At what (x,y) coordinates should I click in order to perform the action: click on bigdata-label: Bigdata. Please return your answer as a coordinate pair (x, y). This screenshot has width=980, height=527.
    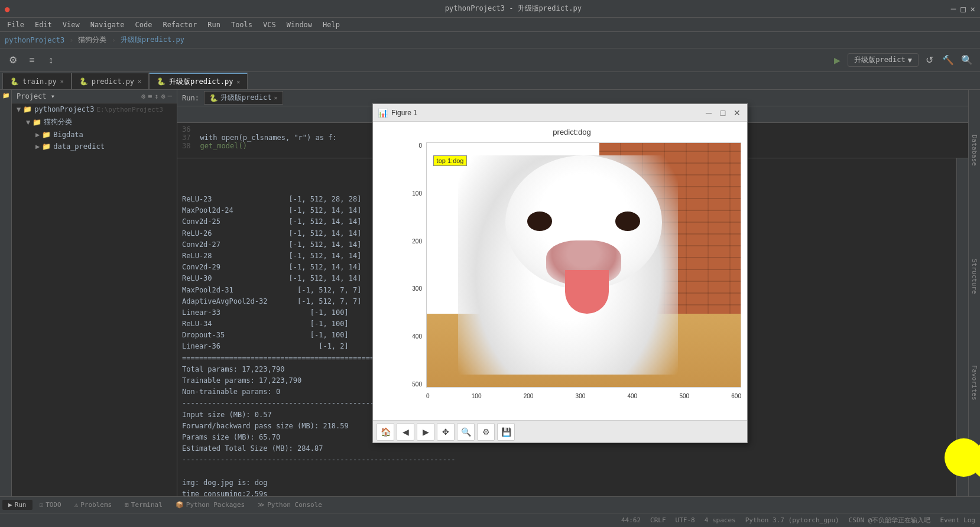
    Looking at the image, I should click on (69, 135).